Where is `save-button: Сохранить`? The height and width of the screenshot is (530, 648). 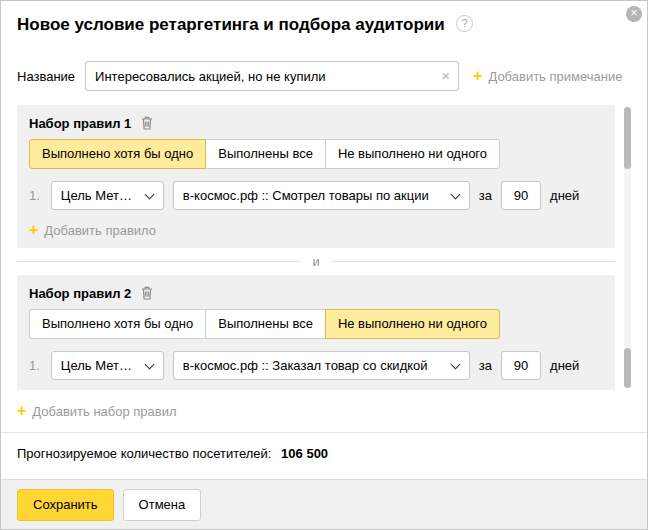 save-button: Сохранить is located at coordinates (66, 505).